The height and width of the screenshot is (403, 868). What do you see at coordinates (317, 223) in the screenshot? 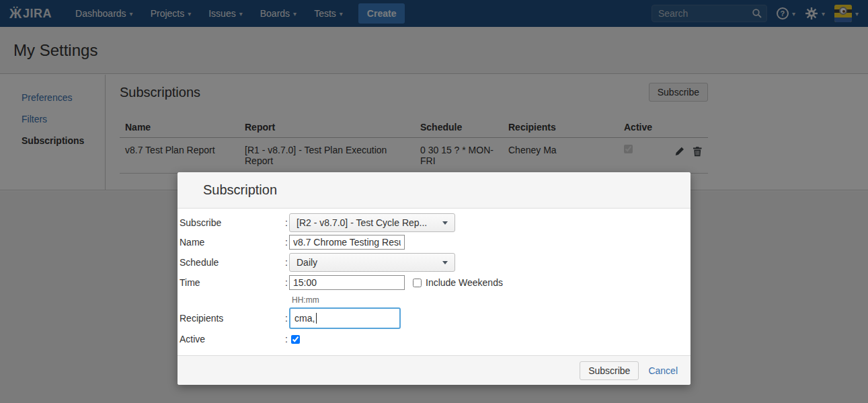
I see `subscribe-field-row: Subscribe [R2 - v8.7.0] - Test Cycle Rep…` at bounding box center [317, 223].